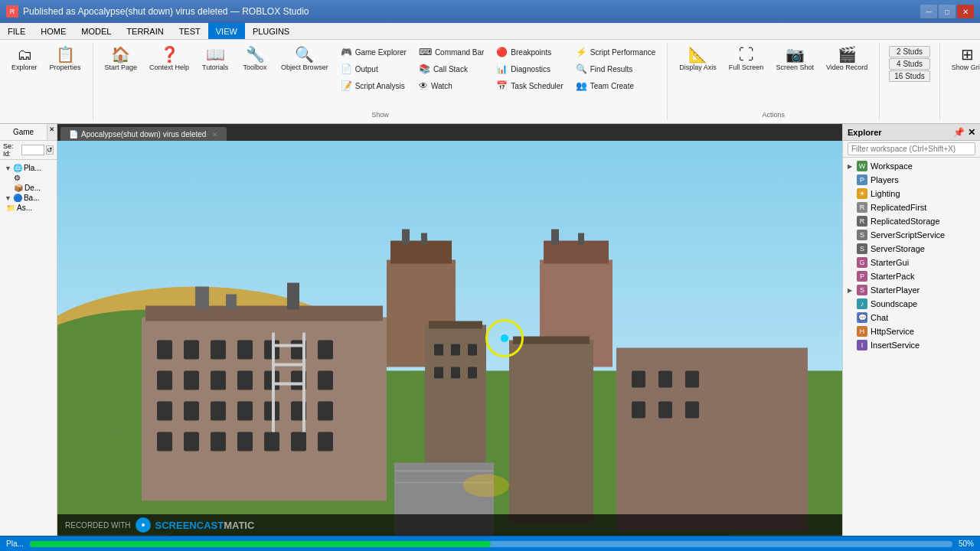 The width and height of the screenshot is (980, 551). I want to click on studs-2-button: 2 Studs, so click(910, 52).